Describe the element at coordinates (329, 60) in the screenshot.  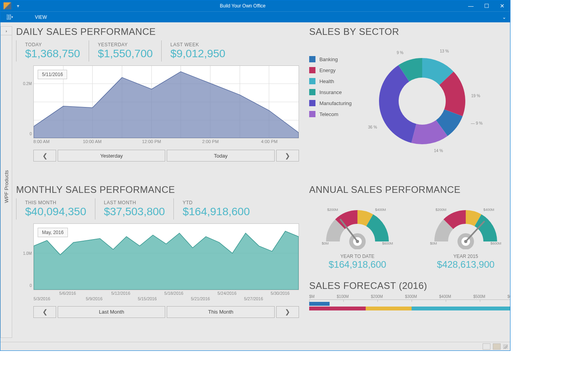
I see `legend-banking: Banking` at that location.